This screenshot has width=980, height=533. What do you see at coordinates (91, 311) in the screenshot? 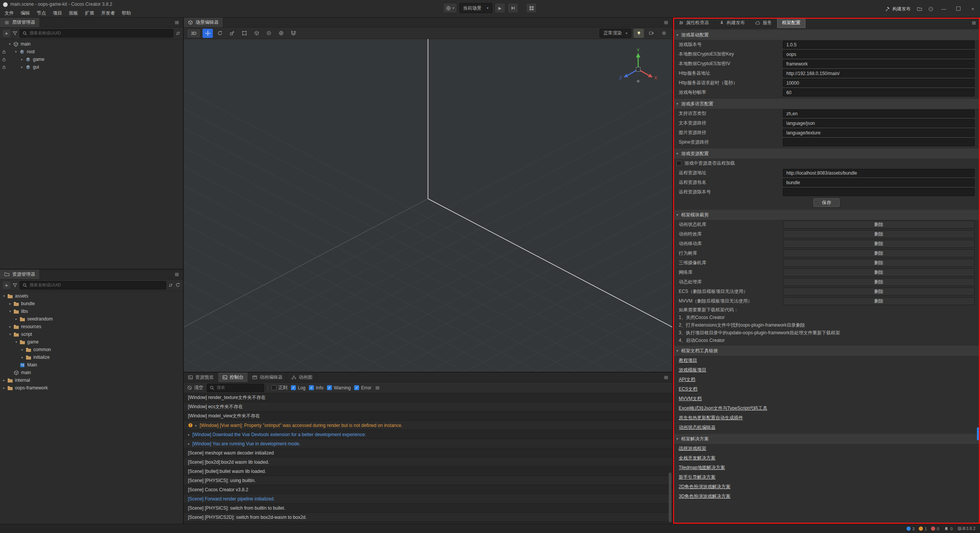
I see `asset-tree-item: ▾libs` at bounding box center [91, 311].